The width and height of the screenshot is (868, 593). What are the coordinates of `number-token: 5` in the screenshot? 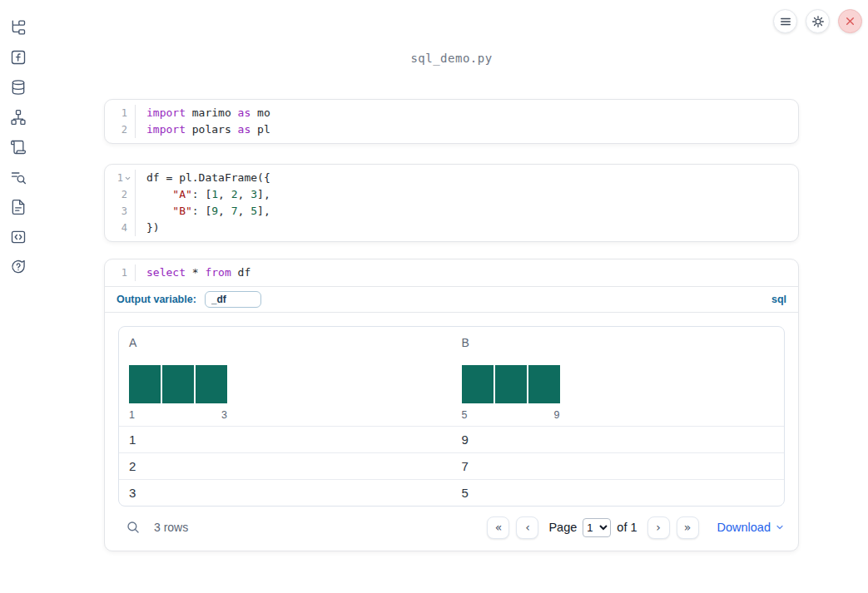 It's located at (254, 211).